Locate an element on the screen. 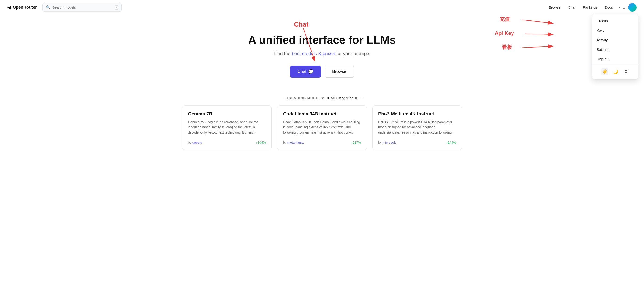 The width and height of the screenshot is (644, 292). model-trend-phi3: ↑144% is located at coordinates (451, 143).